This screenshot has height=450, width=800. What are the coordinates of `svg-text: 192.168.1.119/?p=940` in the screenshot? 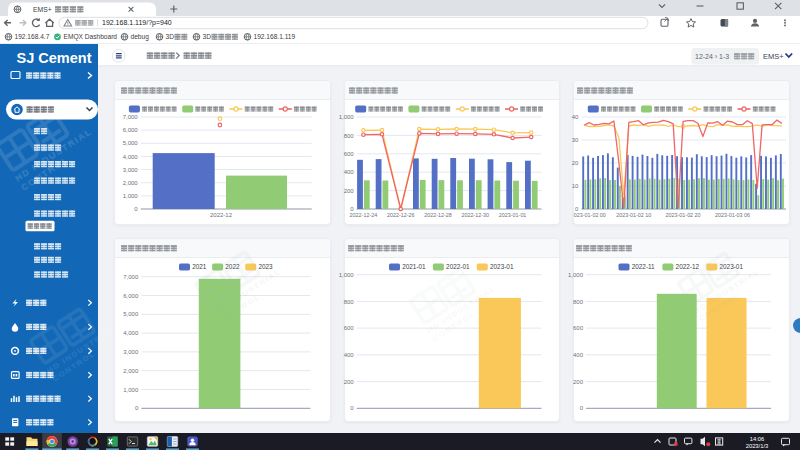 It's located at (137, 23).